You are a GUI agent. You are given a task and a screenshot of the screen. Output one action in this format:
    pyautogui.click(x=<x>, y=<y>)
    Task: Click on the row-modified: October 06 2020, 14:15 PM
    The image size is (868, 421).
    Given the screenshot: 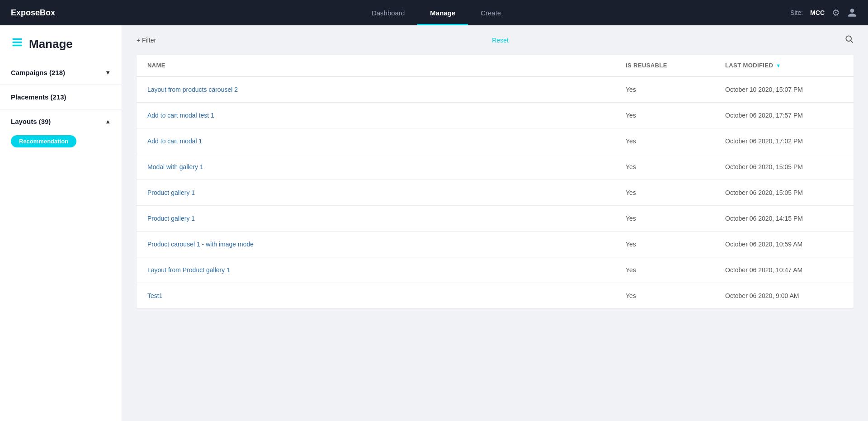 What is the action you would take?
    pyautogui.click(x=784, y=218)
    